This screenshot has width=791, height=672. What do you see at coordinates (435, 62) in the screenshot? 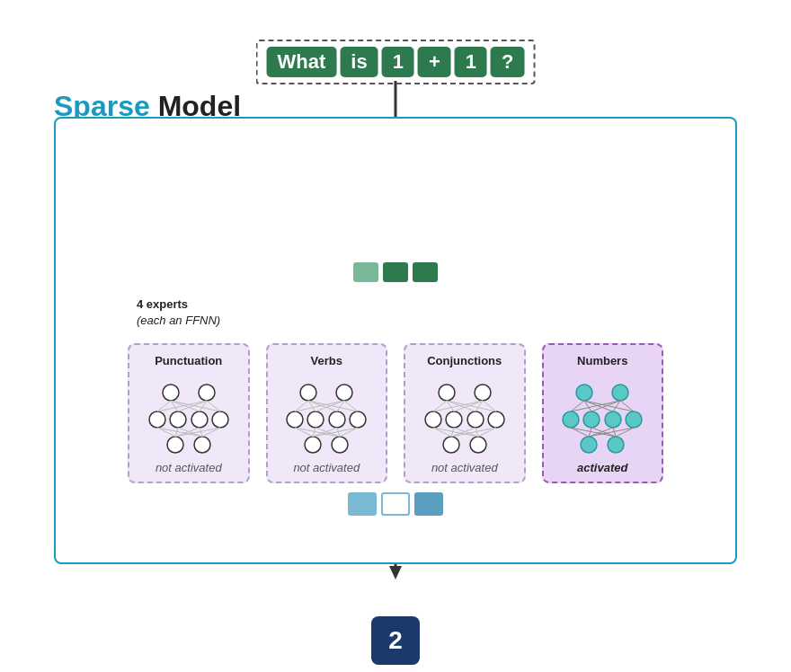
I see `token-plus: +` at bounding box center [435, 62].